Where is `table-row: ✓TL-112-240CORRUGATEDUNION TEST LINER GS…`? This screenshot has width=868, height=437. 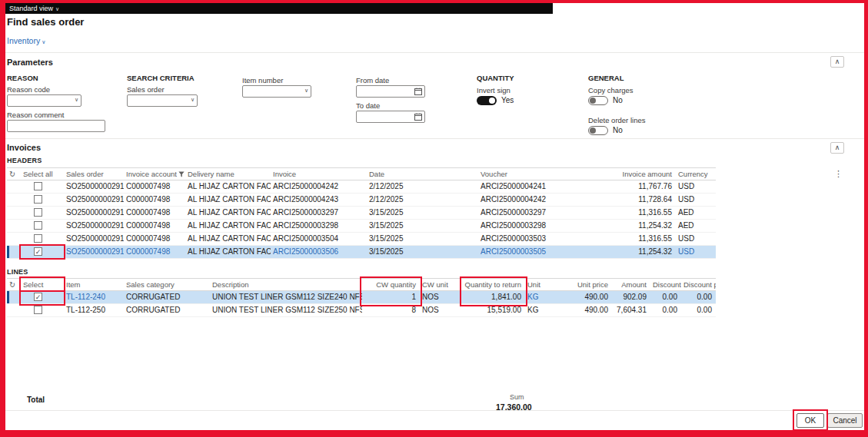 table-row: ✓TL-112-240CORRUGATEDUNION TEST LINER GS… is located at coordinates (361, 298).